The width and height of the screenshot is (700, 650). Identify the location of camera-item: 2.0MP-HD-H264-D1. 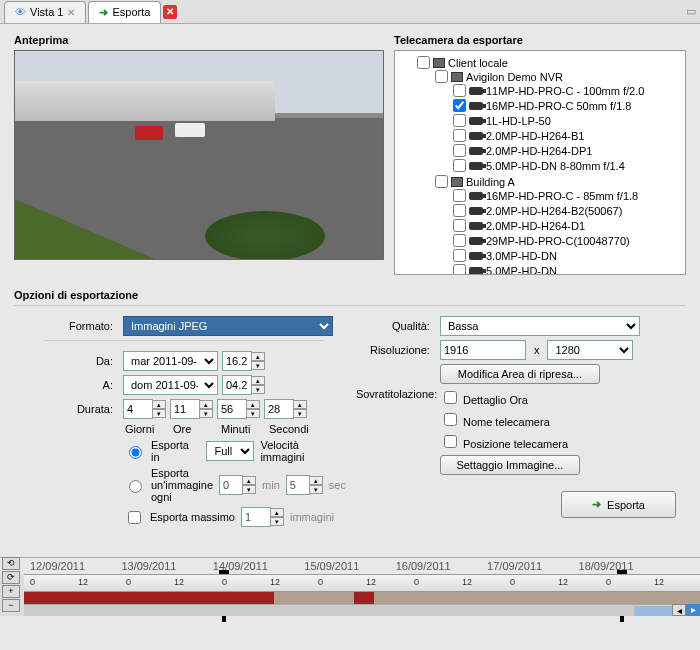
(567, 226).